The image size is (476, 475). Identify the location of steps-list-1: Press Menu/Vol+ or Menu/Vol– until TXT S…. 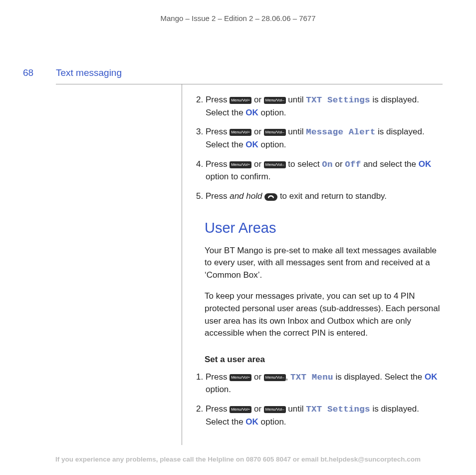
(318, 148).